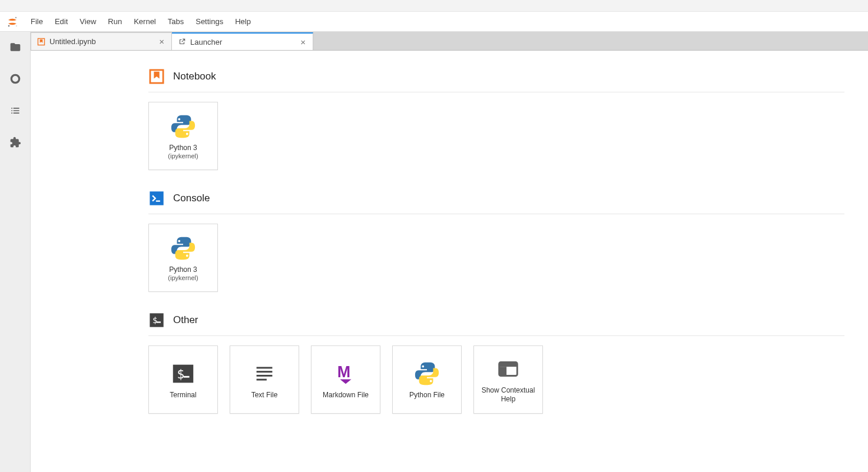 The image size is (868, 472). Describe the element at coordinates (175, 21) in the screenshot. I see `menu-tabs: Tabs` at that location.